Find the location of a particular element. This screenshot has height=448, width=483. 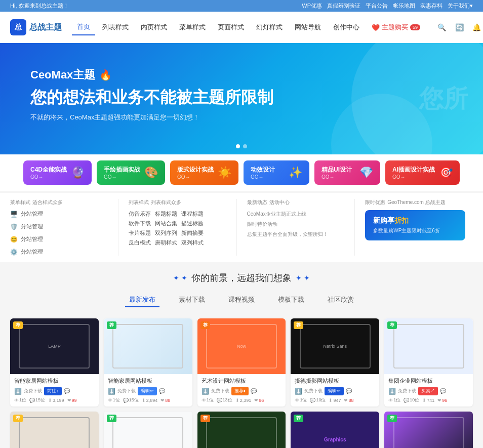

cat-go-design: GO→ is located at coordinates (195, 177).